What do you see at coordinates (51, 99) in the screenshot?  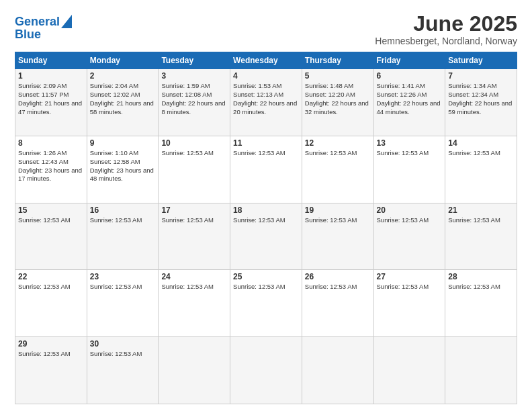 I see `cell-info-text: Sunrise: 2:09 AM Sunset: 11:57 PM Daylig…` at bounding box center [51, 99].